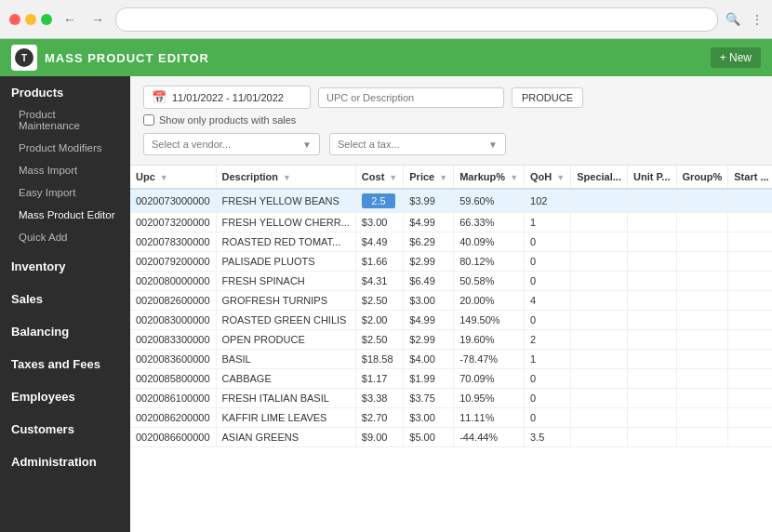 The image size is (772, 532). Describe the element at coordinates (65, 170) in the screenshot. I see `sidebar-item-mass-import: Mass Import` at that location.